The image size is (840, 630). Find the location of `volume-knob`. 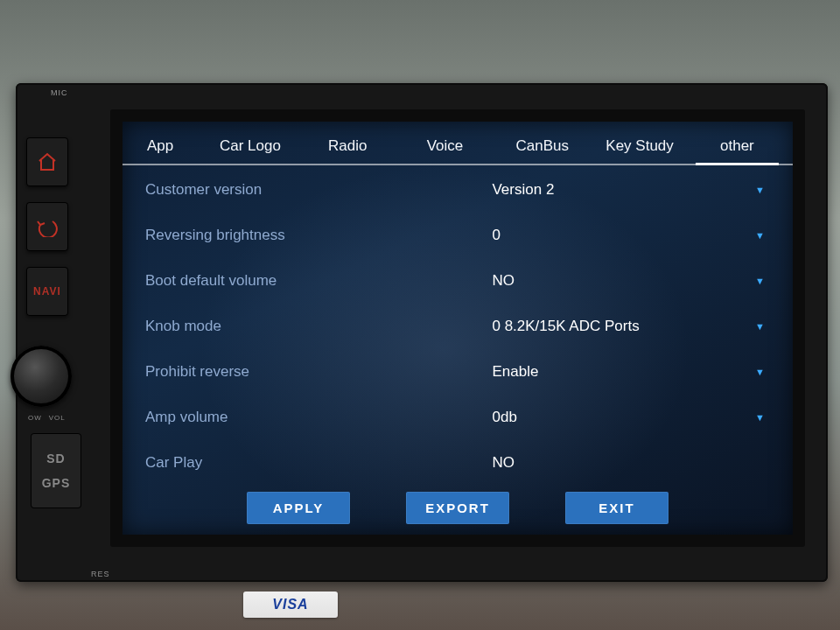

volume-knob is located at coordinates (41, 376).